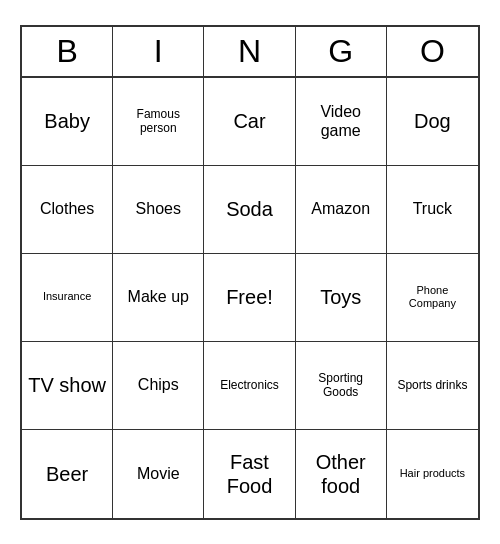 The width and height of the screenshot is (500, 544). I want to click on bingo-cell: Make up, so click(158, 298).